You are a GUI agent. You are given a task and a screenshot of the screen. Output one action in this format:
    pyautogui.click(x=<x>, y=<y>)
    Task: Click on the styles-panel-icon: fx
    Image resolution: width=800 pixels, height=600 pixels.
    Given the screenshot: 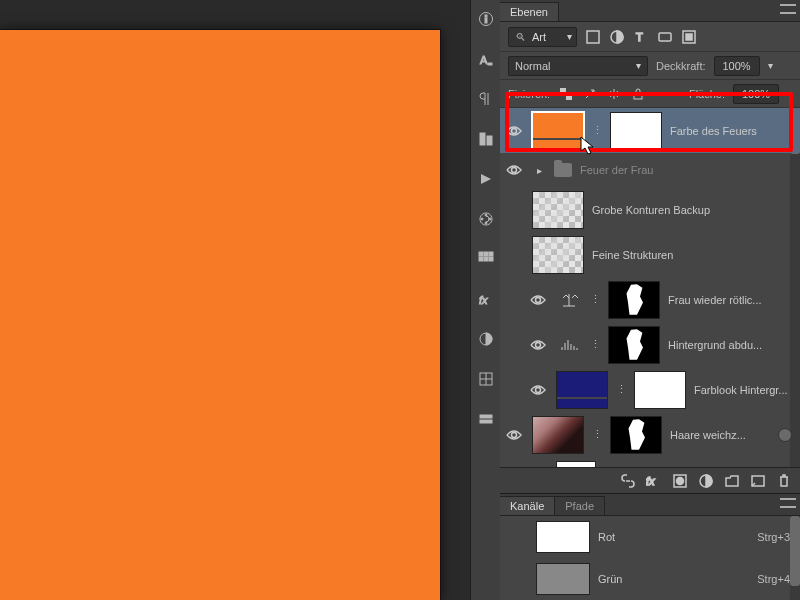 What is the action you would take?
    pyautogui.click(x=486, y=299)
    